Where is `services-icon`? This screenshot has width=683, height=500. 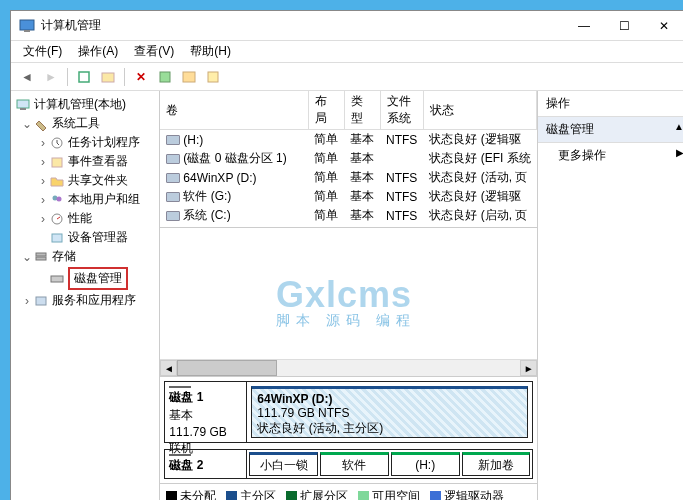
services-icon is located at coordinates (41, 301).